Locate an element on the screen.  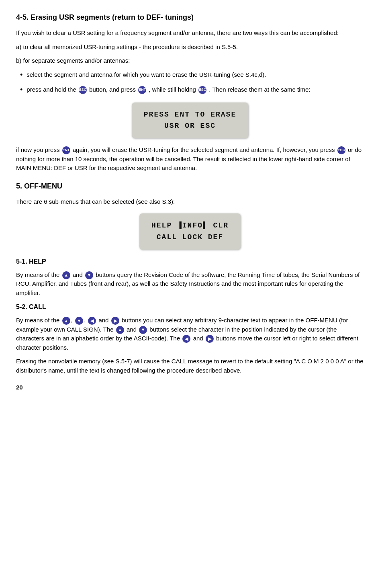
bullet-2-text: press and hold the ESC button, and press… is located at coordinates (168, 90).